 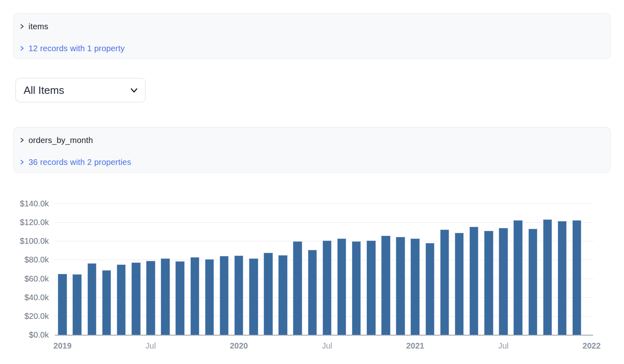 What do you see at coordinates (29, 241) in the screenshot?
I see `y-tick-label: $100.0k` at bounding box center [29, 241].